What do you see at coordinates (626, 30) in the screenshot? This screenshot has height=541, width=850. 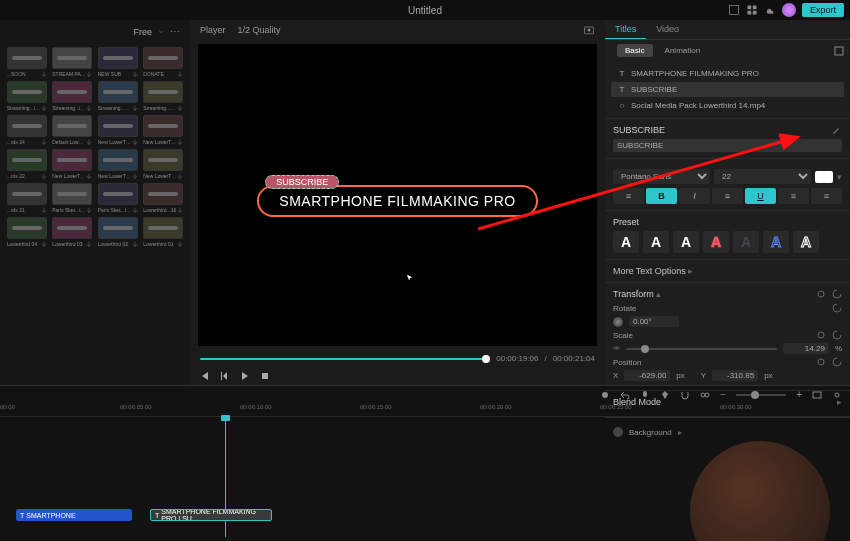 I see `tab-titles: Titles` at bounding box center [626, 30].